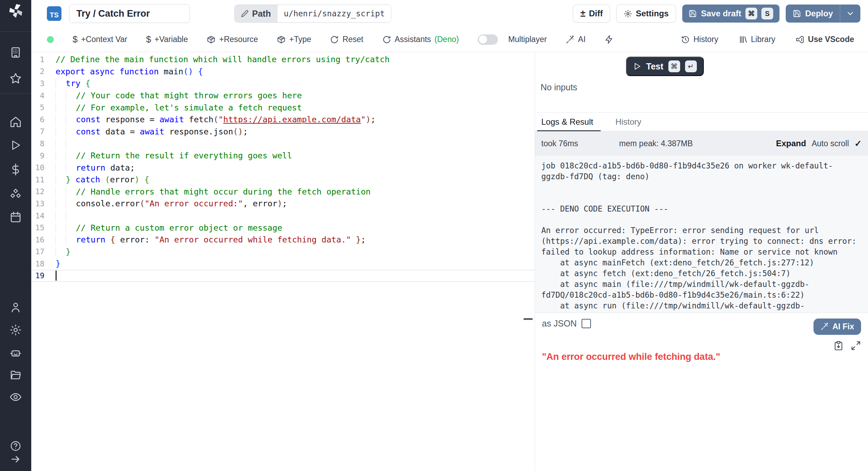  What do you see at coordinates (838, 346) in the screenshot?
I see `copy-result-icon` at bounding box center [838, 346].